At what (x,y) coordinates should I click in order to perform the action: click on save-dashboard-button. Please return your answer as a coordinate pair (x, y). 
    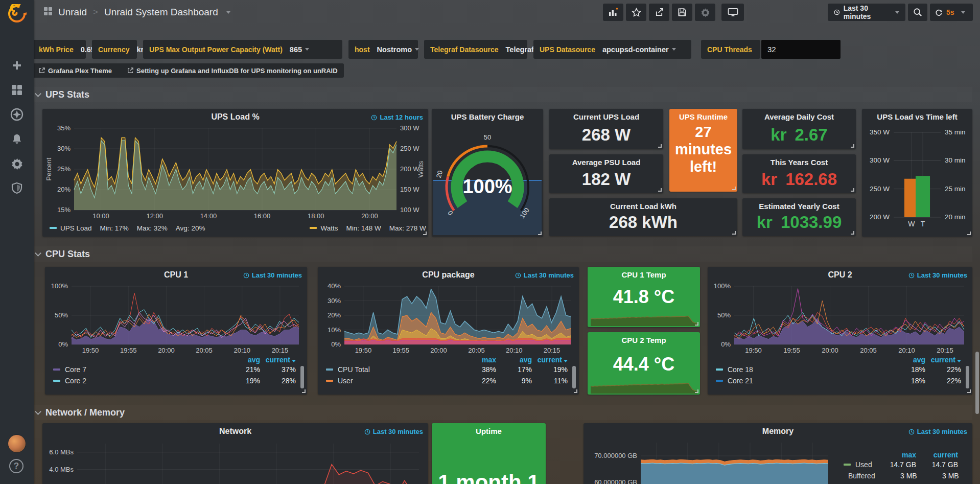
    Looking at the image, I should click on (682, 12).